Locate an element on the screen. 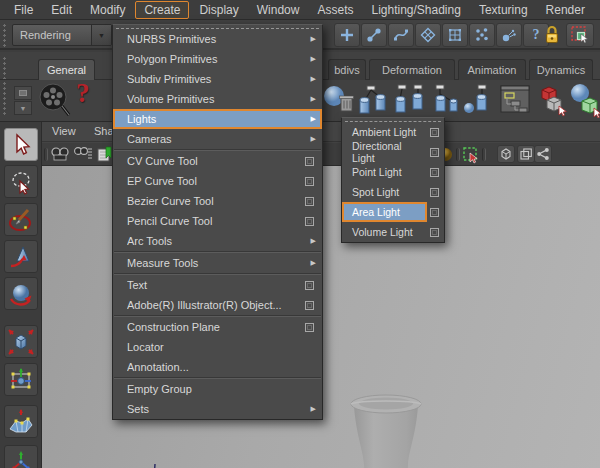  menu-item-area-light: Area Light is located at coordinates (393, 212).